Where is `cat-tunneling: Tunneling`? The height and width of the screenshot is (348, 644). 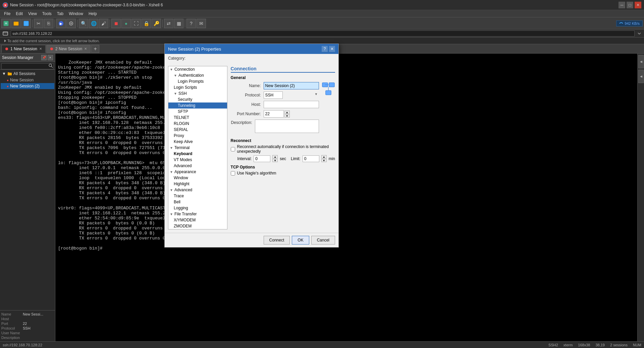
cat-tunneling: Tunneling is located at coordinates (198, 106).